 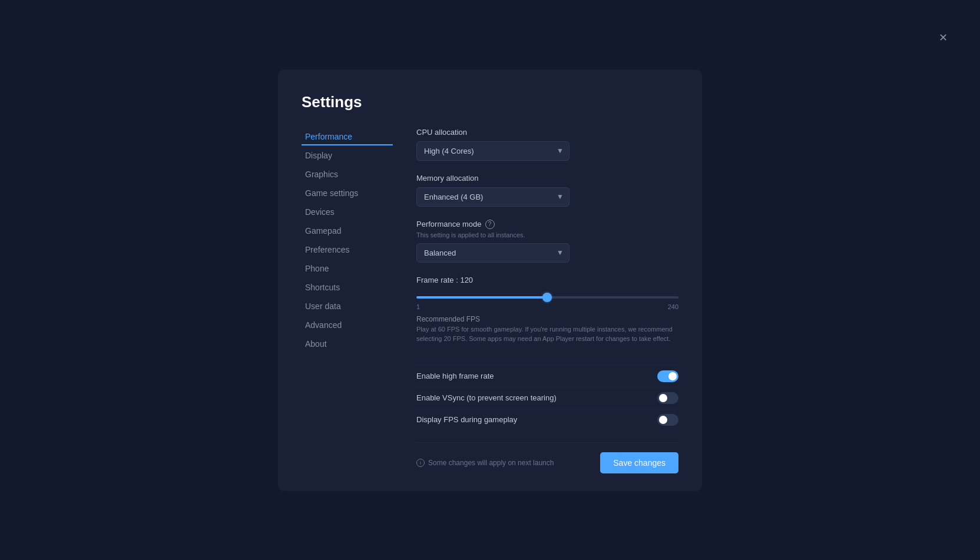 I want to click on sidebar-item-phone: Phone, so click(x=347, y=269).